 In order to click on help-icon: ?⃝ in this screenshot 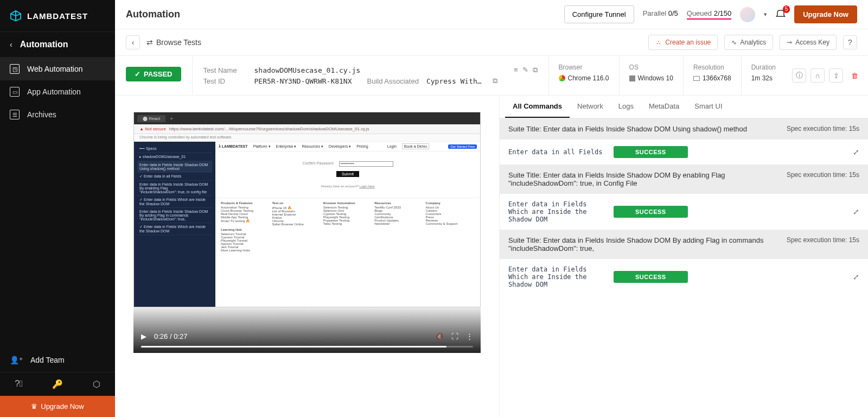, I will do `click(18, 384)`.